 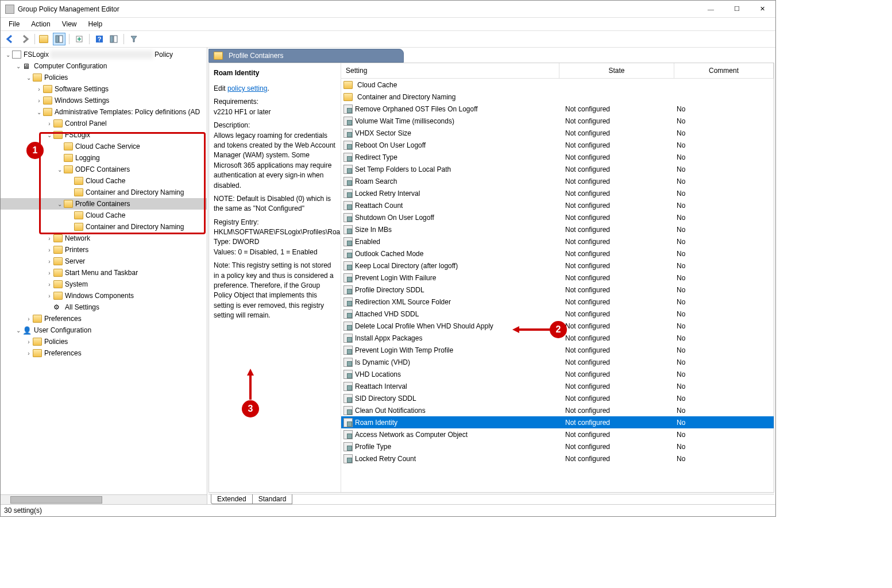 I want to click on tree-item: ›Software Settings, so click(x=103, y=89).